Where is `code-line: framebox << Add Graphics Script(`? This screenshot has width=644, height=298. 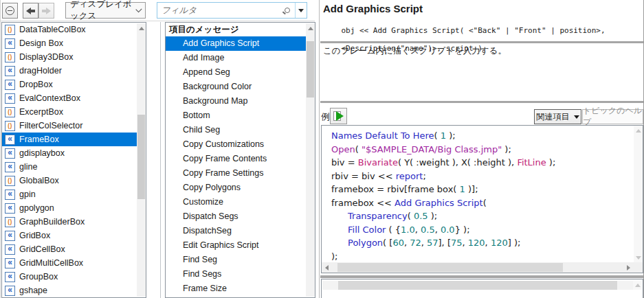
code-line: framebox << Add Graphics Script( is located at coordinates (477, 203).